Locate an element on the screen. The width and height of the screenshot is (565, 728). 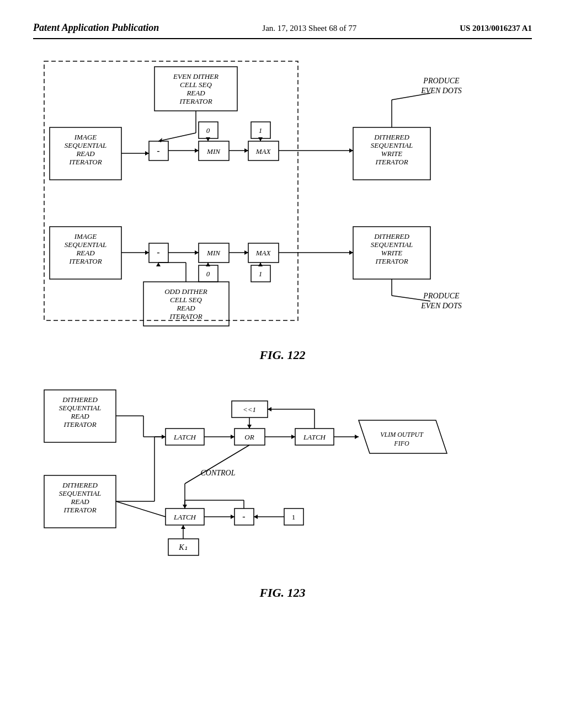
svg-text: EVEN DITHER is located at coordinates (195, 76).